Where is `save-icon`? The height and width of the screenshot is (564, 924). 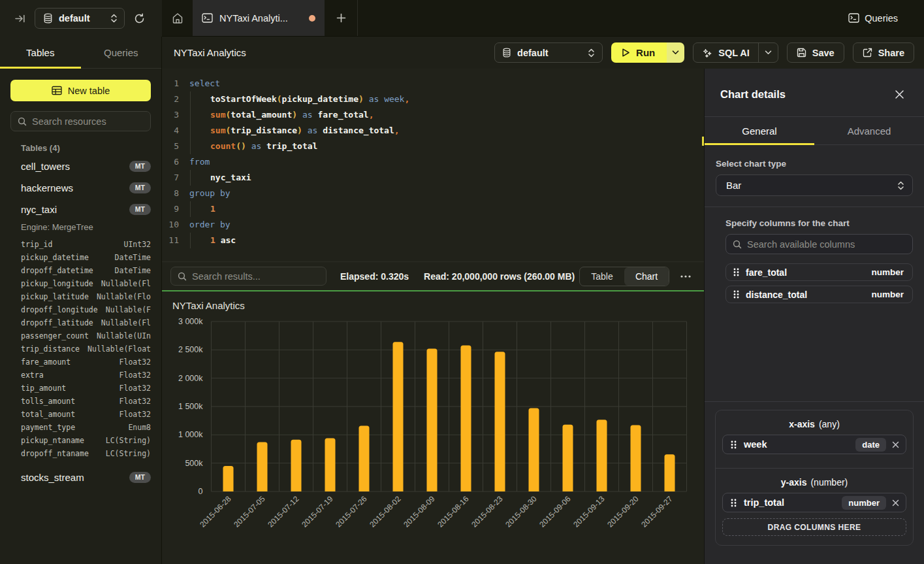
save-icon is located at coordinates (802, 52).